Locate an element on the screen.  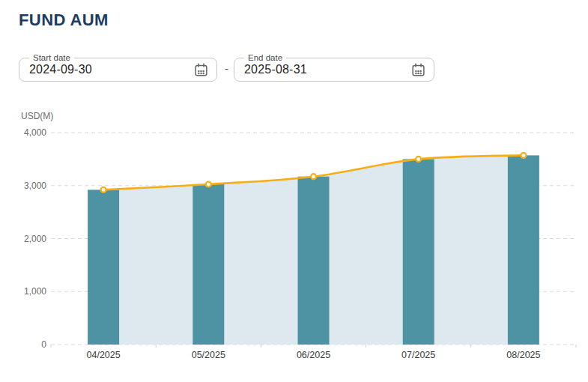
y-tick-label: 0 is located at coordinates (43, 345).